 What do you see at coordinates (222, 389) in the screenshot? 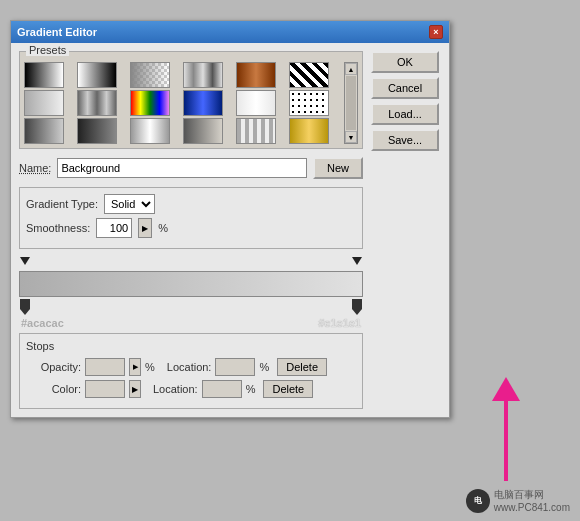
I see `color-location-input` at bounding box center [222, 389].